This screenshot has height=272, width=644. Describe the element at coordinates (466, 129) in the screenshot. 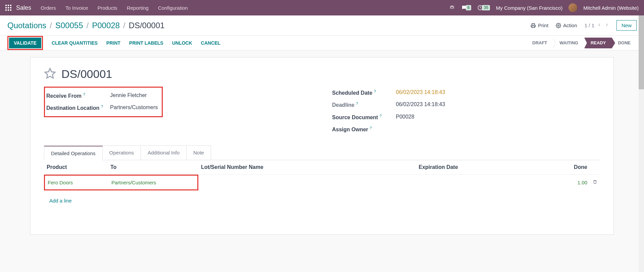

I see `owner-row: Assign Owner ?` at that location.